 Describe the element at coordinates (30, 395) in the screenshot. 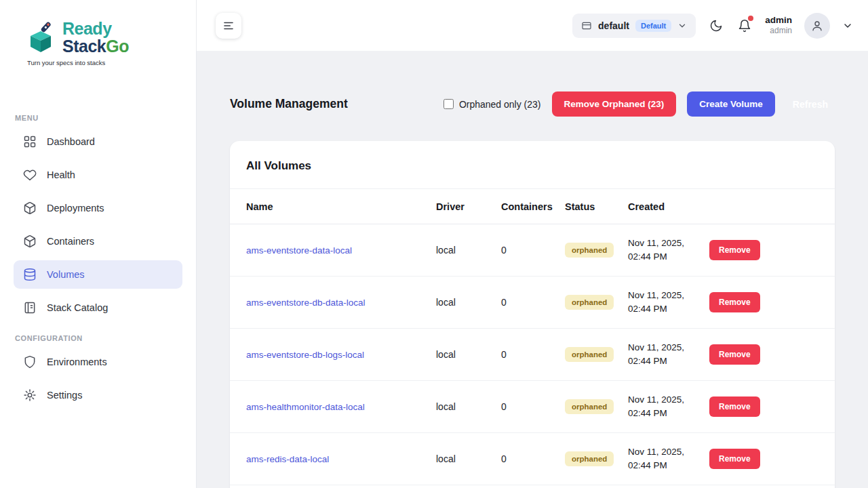

I see `gear-icon` at that location.